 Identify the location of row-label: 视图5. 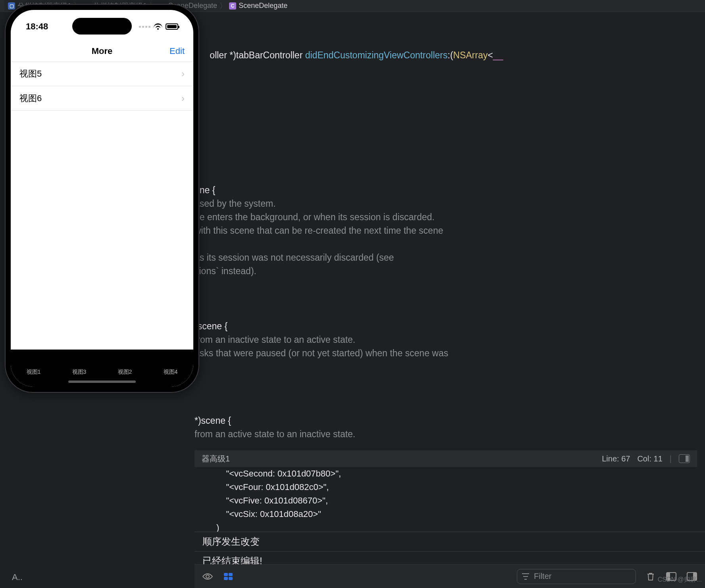
(31, 74).